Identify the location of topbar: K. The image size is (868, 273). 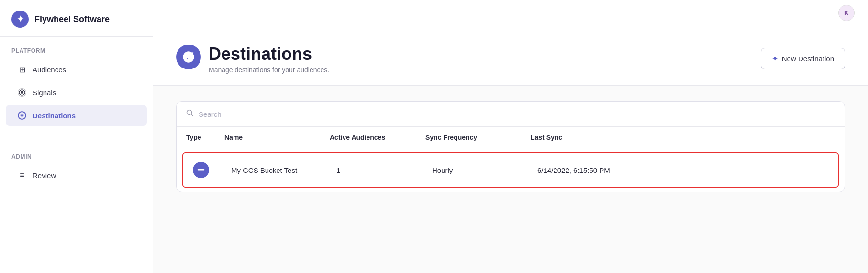
(511, 13).